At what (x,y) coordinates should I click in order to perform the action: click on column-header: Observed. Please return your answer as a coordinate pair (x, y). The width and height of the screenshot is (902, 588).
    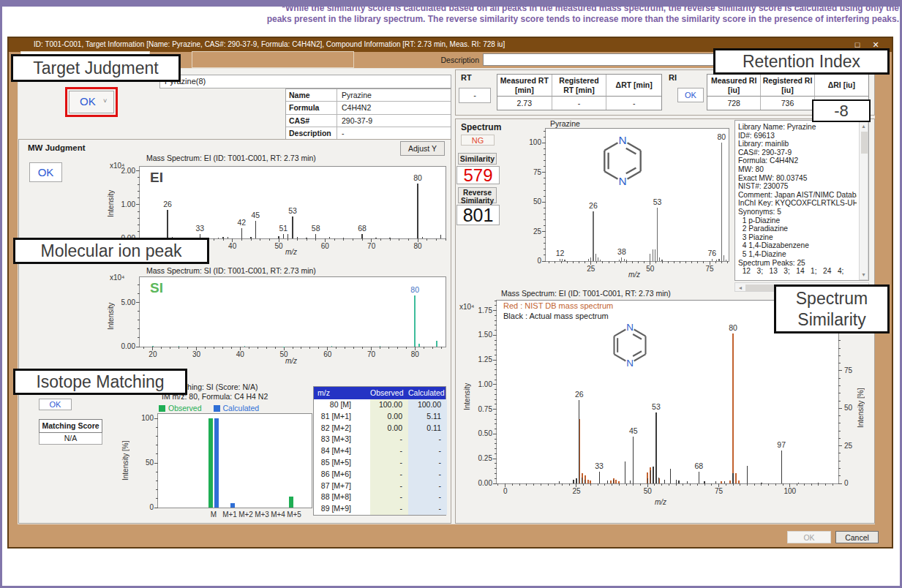
    Looking at the image, I should click on (389, 393).